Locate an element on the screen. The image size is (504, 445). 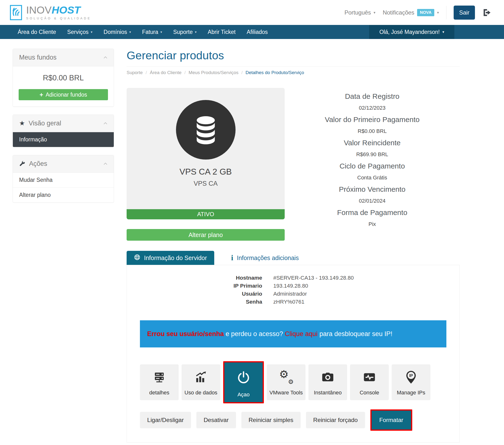
overview-panel: ★ Visão geral Informação is located at coordinates (63, 131).